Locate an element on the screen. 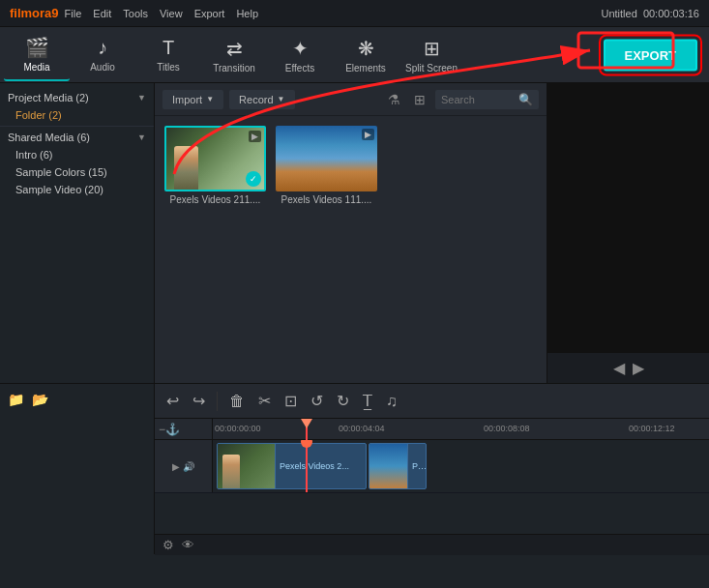  elements-icon: ❋ is located at coordinates (366, 48).